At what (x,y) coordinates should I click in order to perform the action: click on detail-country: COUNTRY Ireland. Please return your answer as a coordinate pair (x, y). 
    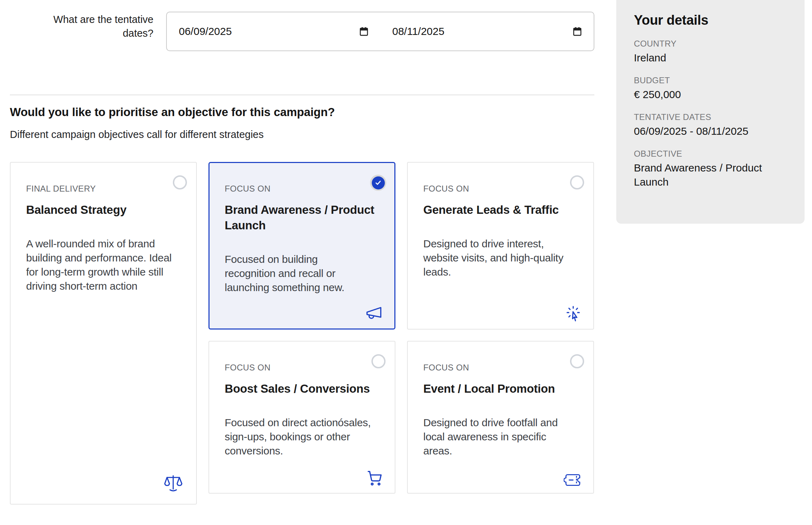
    Looking at the image, I should click on (710, 52).